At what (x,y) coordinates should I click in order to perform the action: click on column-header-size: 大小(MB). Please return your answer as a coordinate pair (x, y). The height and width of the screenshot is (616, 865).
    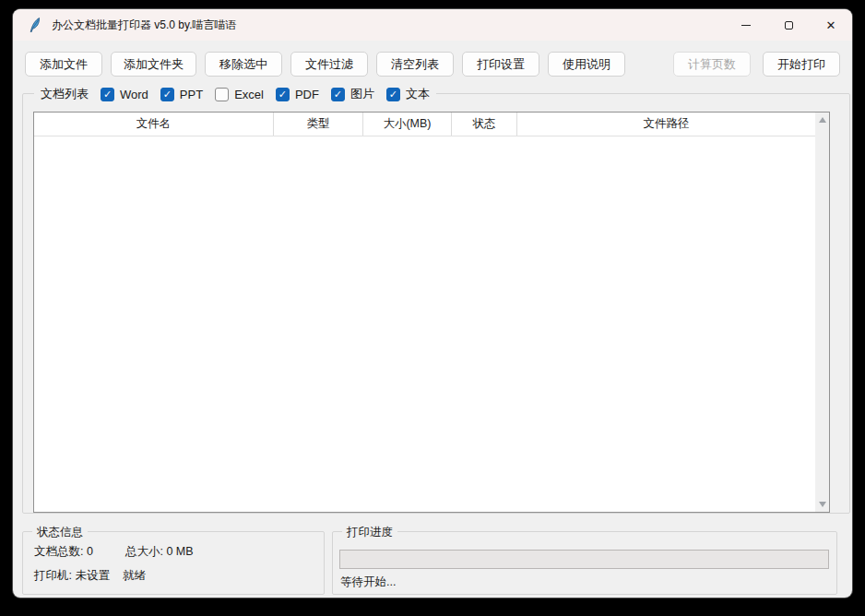
    Looking at the image, I should click on (408, 124).